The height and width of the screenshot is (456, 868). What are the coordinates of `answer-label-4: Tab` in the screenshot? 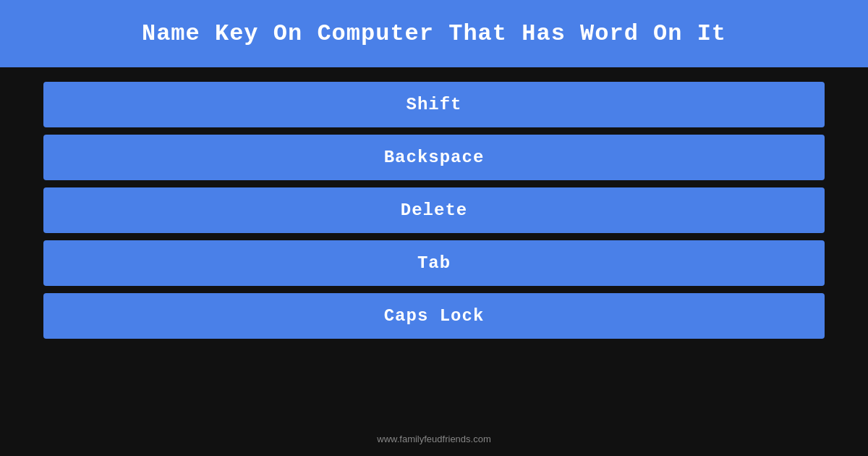 It's located at (434, 263).